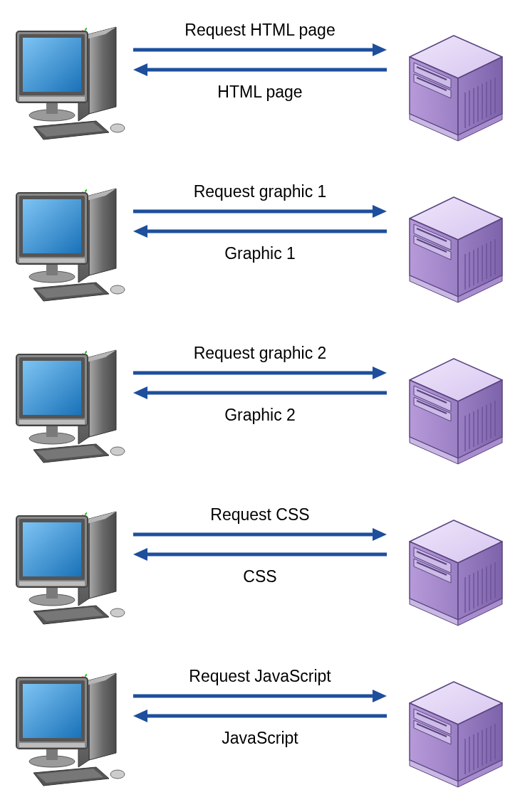 This screenshot has height=812, width=520. What do you see at coordinates (260, 707) in the screenshot?
I see `message-arrows: Request JavaScript JavaScript` at bounding box center [260, 707].